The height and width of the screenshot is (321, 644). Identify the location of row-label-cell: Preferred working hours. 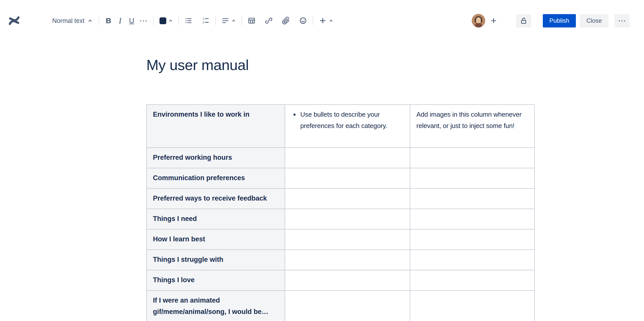
(216, 158).